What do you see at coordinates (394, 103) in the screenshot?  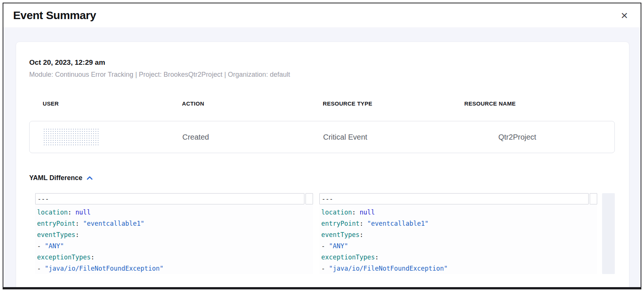 I see `column-header: RESOURCE TYPE` at bounding box center [394, 103].